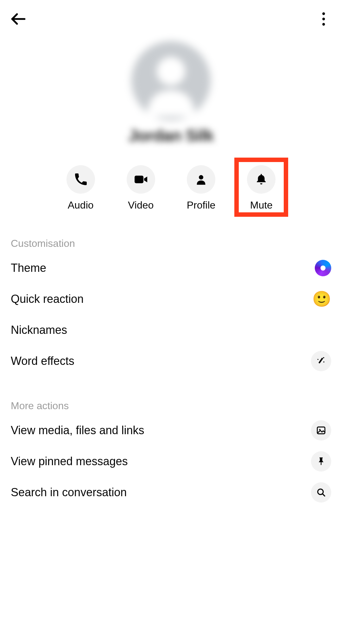 This screenshot has height=644, width=342. What do you see at coordinates (321, 492) in the screenshot?
I see `search-icon` at bounding box center [321, 492].